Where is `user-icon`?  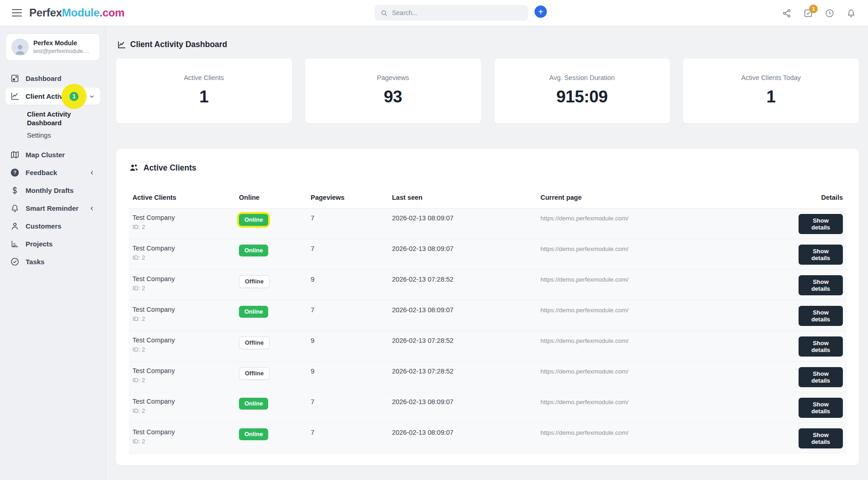 user-icon is located at coordinates (15, 226).